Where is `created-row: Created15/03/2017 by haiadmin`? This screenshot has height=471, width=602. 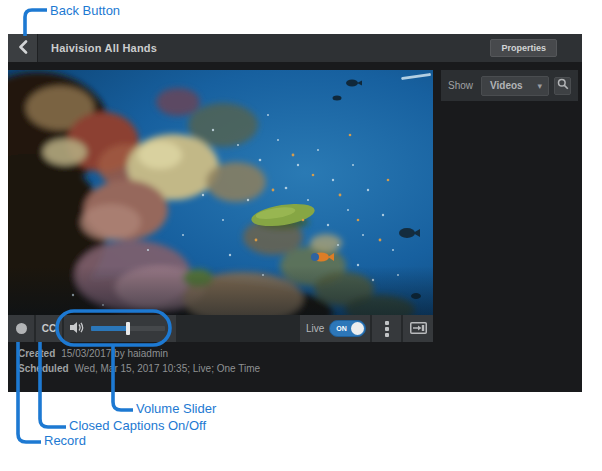 created-row: Created15/03/2017 by haiadmin is located at coordinates (139, 354).